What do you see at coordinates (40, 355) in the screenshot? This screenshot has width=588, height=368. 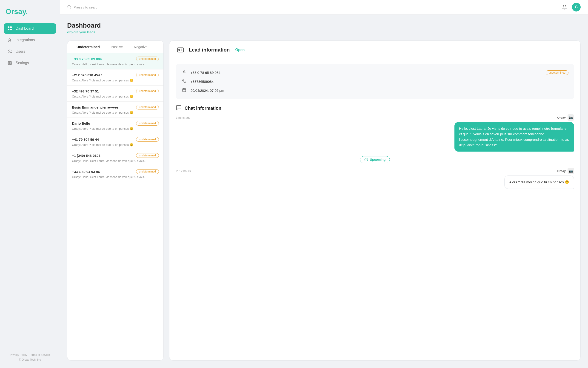 I see `terms-of-service-link: Terms of Service` at bounding box center [40, 355].